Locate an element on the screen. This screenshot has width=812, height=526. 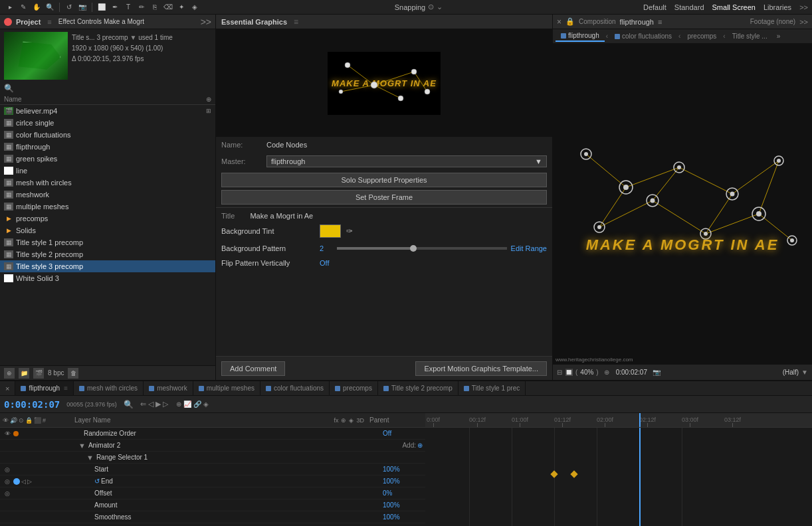
file-title2: ▦ Title style 2 precomp is located at coordinates (108, 254).